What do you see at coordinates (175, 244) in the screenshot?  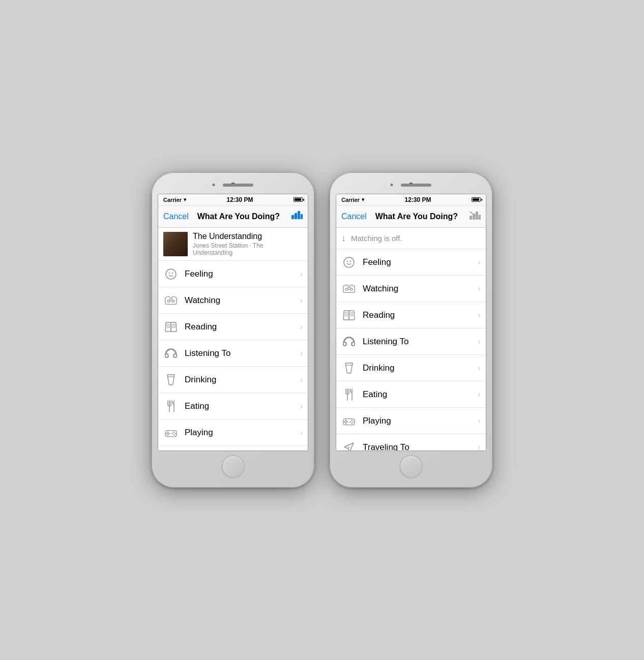 I see `album-art-inner` at bounding box center [175, 244].